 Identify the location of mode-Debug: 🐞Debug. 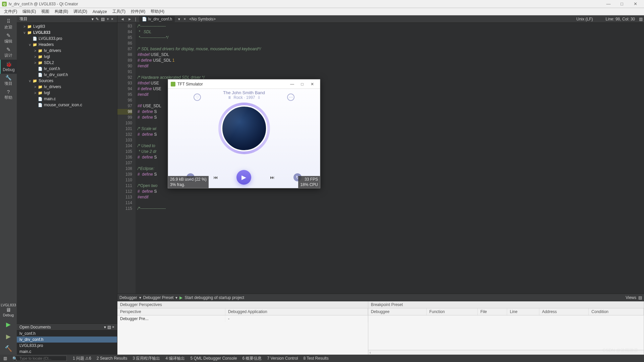
(8, 67).